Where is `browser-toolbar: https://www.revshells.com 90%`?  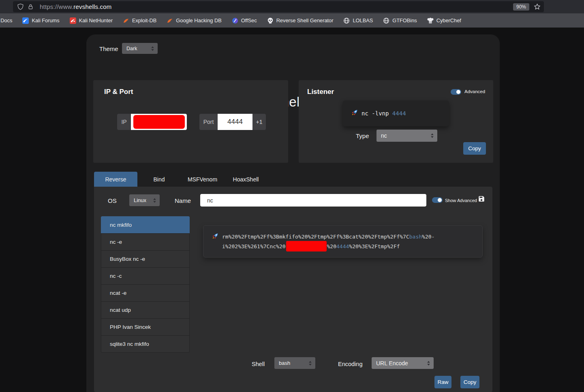 browser-toolbar: https://www.revshells.com 90% is located at coordinates (292, 6).